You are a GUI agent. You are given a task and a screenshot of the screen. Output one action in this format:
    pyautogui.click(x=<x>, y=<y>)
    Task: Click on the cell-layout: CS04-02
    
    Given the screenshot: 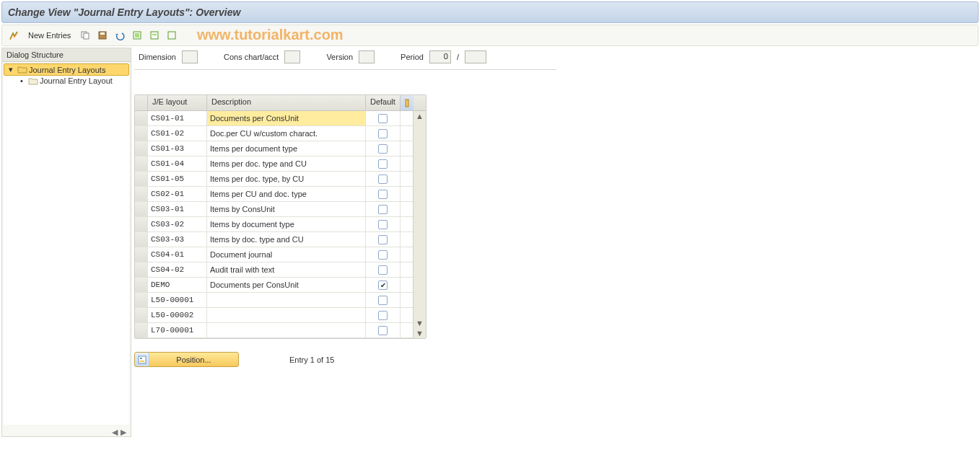 What is the action you would take?
    pyautogui.click(x=178, y=270)
    